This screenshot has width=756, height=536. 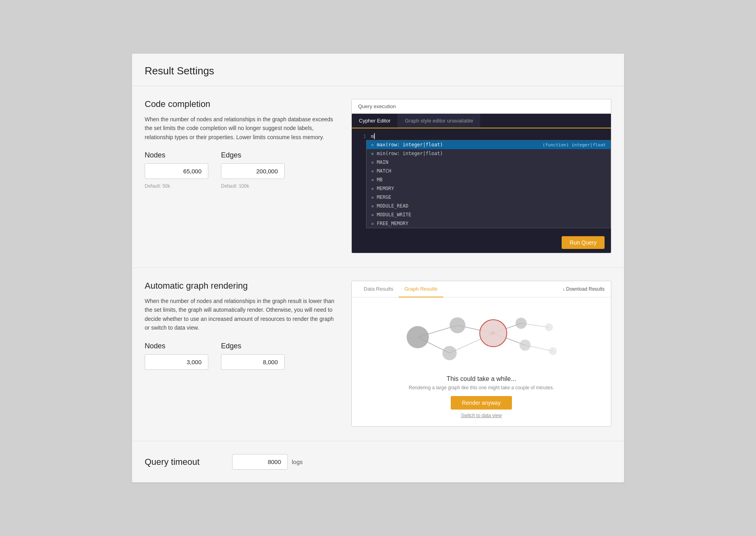 What do you see at coordinates (176, 362) in the screenshot?
I see `graph-nodes-input` at bounding box center [176, 362].